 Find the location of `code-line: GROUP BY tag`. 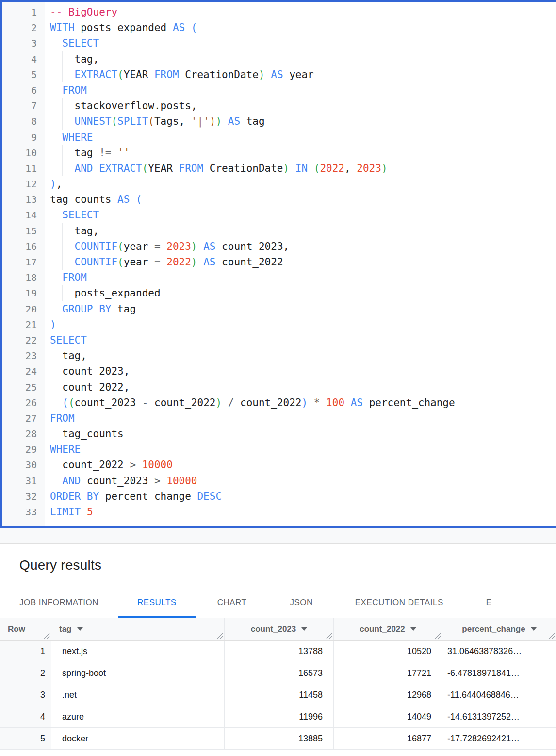

code-line: GROUP BY tag is located at coordinates (303, 309).